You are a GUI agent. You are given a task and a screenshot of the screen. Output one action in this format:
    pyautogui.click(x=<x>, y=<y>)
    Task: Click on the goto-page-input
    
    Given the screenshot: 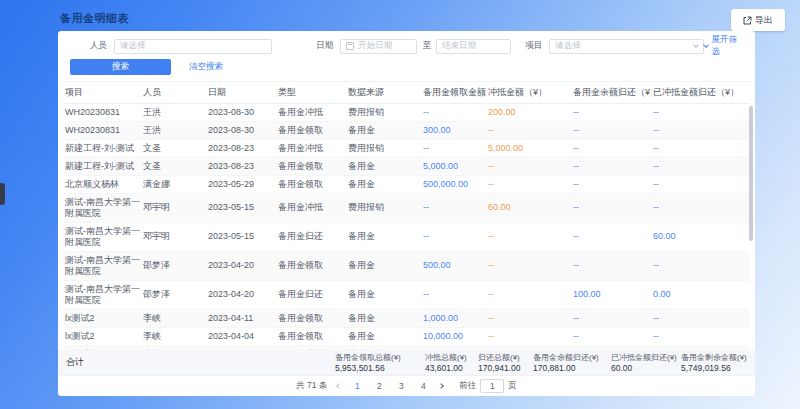 What is the action you would take?
    pyautogui.click(x=492, y=386)
    